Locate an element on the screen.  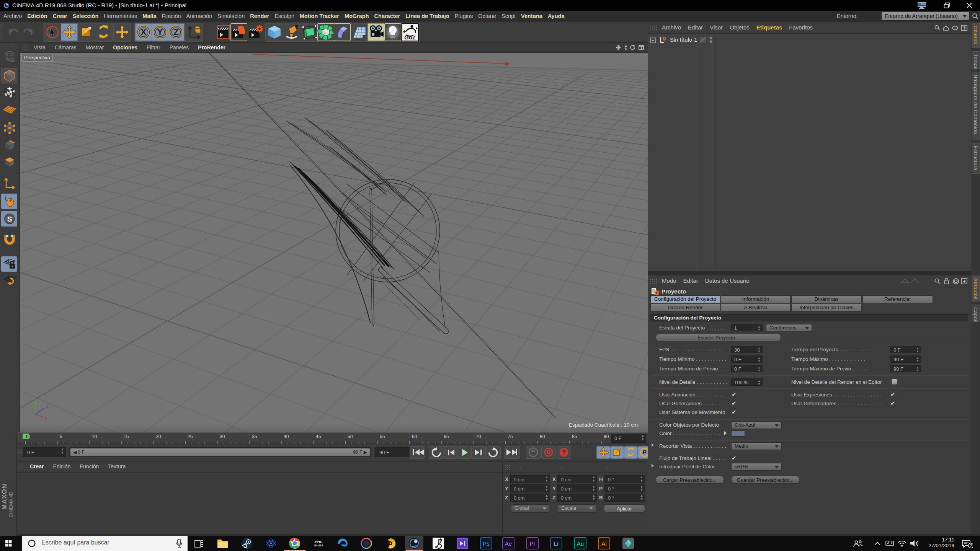
svg-text: Lr is located at coordinates (556, 543).